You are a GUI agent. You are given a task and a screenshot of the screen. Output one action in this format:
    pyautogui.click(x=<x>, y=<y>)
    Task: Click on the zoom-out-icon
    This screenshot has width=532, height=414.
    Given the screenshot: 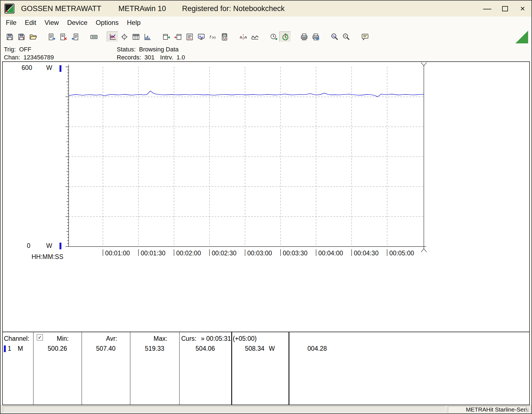 What is the action you would take?
    pyautogui.click(x=346, y=37)
    